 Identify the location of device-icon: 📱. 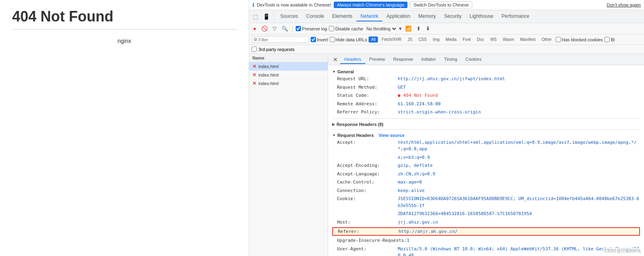
(267, 17).